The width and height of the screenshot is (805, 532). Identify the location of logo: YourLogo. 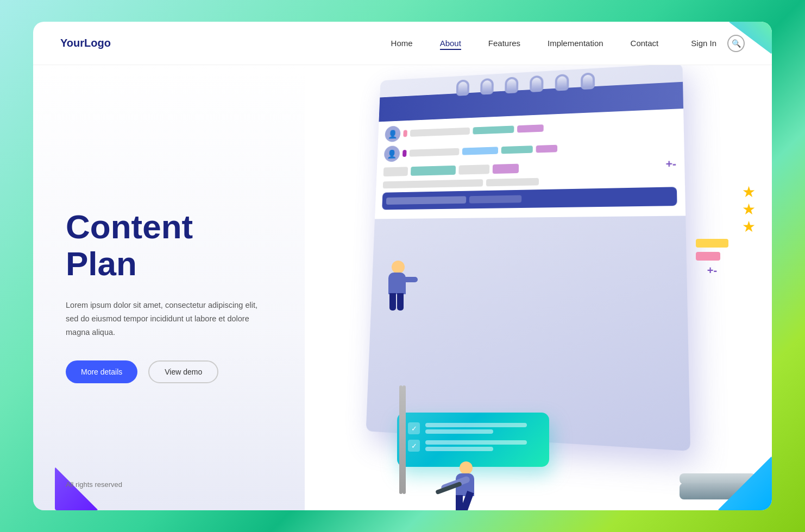
(86, 43).